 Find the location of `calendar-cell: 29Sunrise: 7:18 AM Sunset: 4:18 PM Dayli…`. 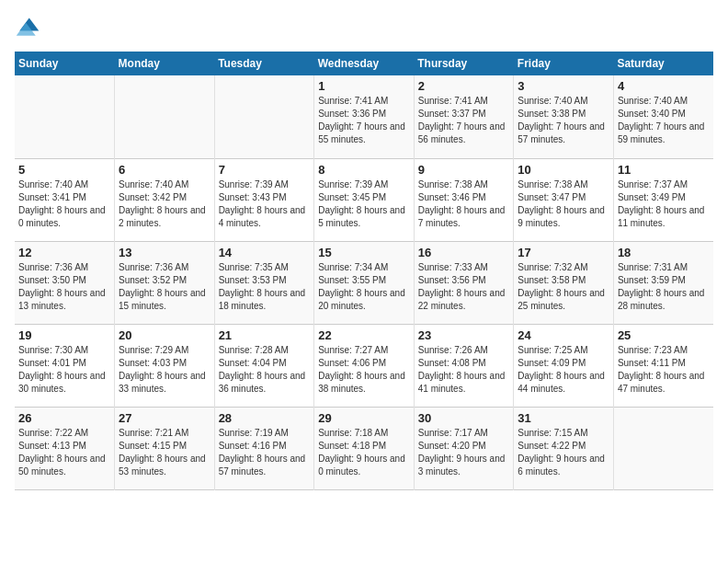

calendar-cell: 29Sunrise: 7:18 AM Sunset: 4:18 PM Dayli… is located at coordinates (364, 448).